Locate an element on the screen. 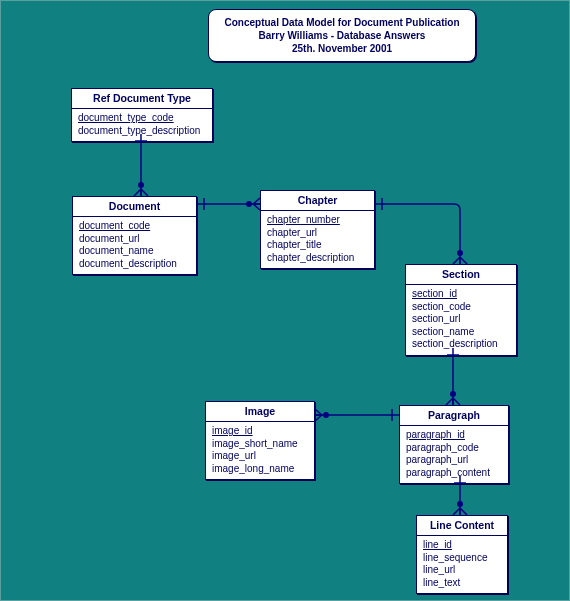  entity-body: paragraph_id paragraph_code paragraph_ur… is located at coordinates (454, 454).